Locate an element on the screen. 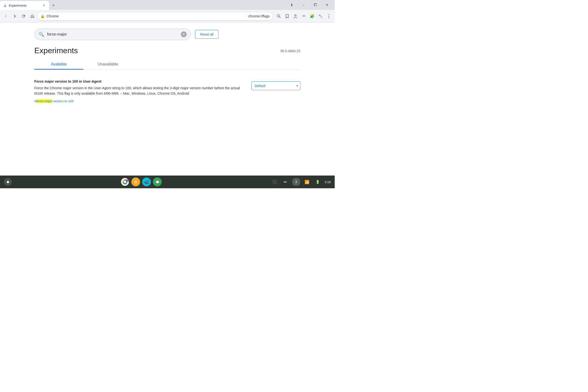 Image resolution: width=588 pixels, height=392 pixels. flag-select: Default Enabled Disabled is located at coordinates (276, 86).